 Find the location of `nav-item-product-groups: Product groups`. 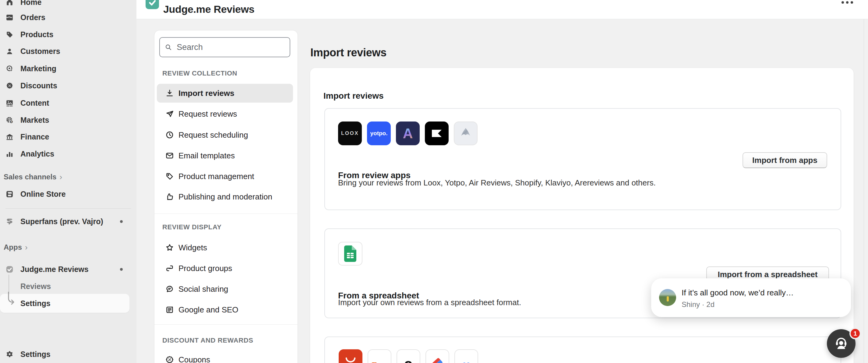

nav-item-product-groups: Product groups is located at coordinates (225, 268).